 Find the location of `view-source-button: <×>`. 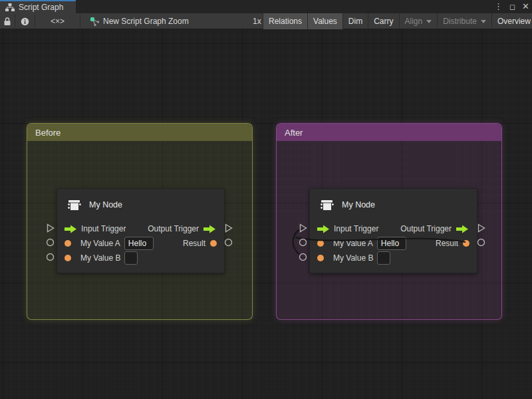

view-source-button: <×> is located at coordinates (57, 21).